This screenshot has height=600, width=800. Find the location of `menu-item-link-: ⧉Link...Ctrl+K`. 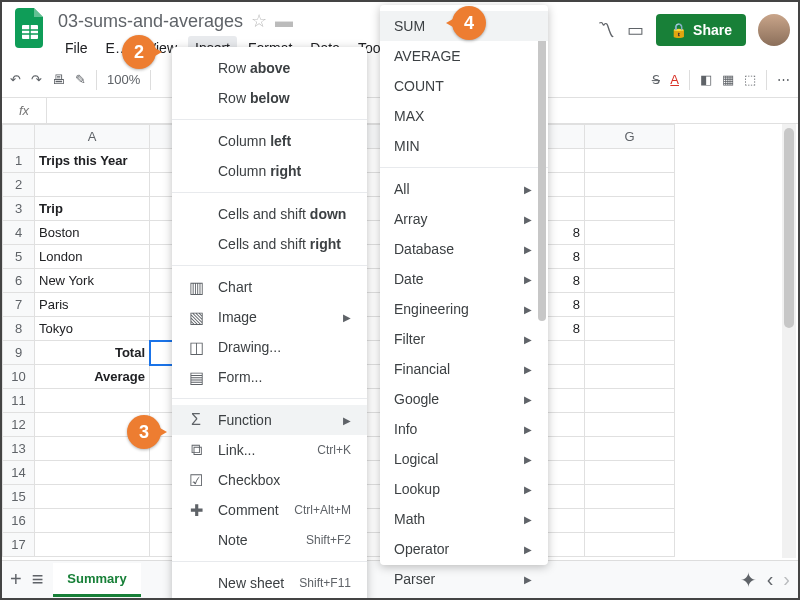

menu-item-link-: ⧉Link...Ctrl+K is located at coordinates (270, 450).